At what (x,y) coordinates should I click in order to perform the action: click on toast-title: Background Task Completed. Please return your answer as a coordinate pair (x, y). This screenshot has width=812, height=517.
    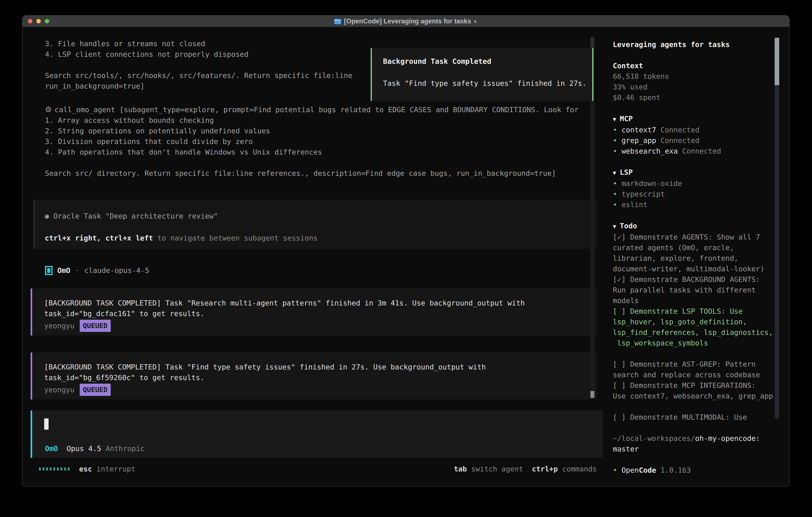
    Looking at the image, I should click on (488, 61).